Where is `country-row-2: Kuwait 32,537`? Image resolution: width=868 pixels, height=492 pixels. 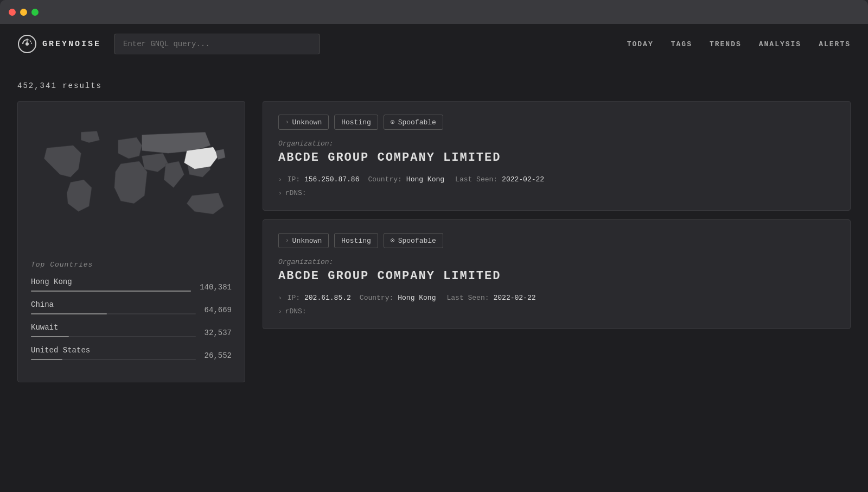 country-row-2: Kuwait 32,537 is located at coordinates (131, 330).